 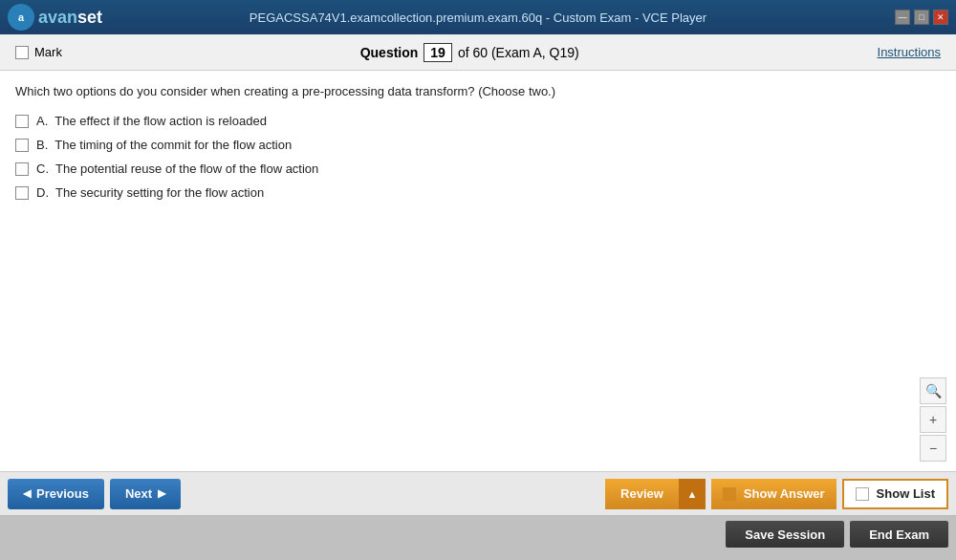 I want to click on save-session-button: Save Session, so click(x=785, y=534).